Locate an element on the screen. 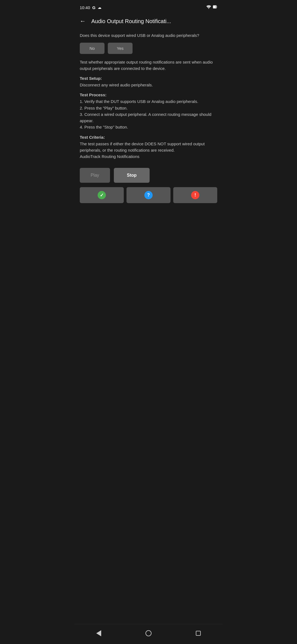 Image resolution: width=297 pixels, height=644 pixels. test-process-body: 1. Verify that the DUT supports USB or A… is located at coordinates (148, 114).